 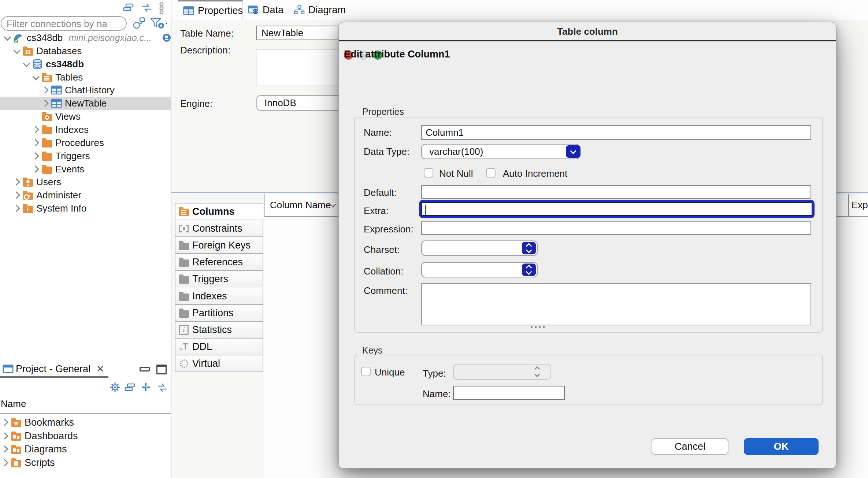 I want to click on filter-connections-input: Filter connections by na, so click(x=64, y=23).